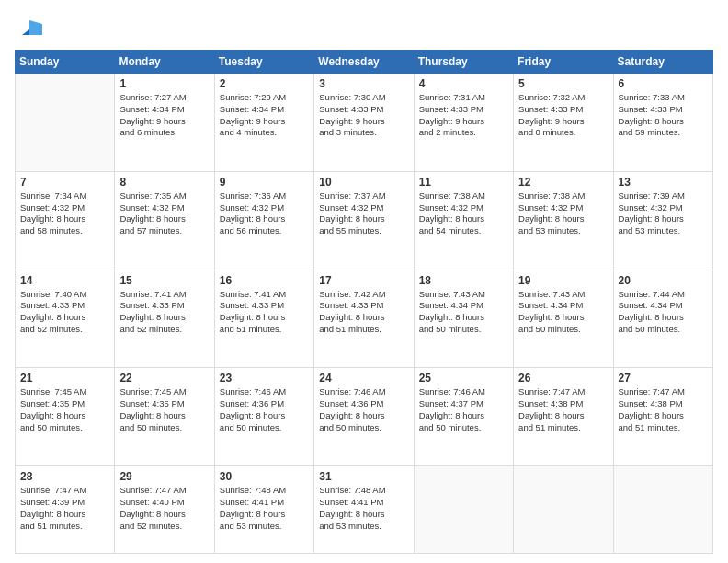 The width and height of the screenshot is (728, 563). Describe the element at coordinates (563, 63) in the screenshot. I see `col-header-friday: Friday` at that location.